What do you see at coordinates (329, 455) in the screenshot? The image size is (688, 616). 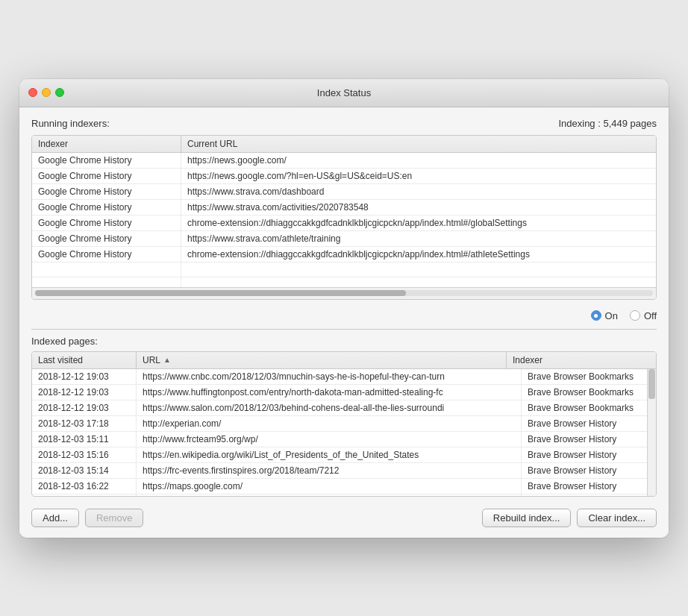 I see `url-cell: https://en.wikipedia.org/wiki/List_of_Pr…` at bounding box center [329, 455].